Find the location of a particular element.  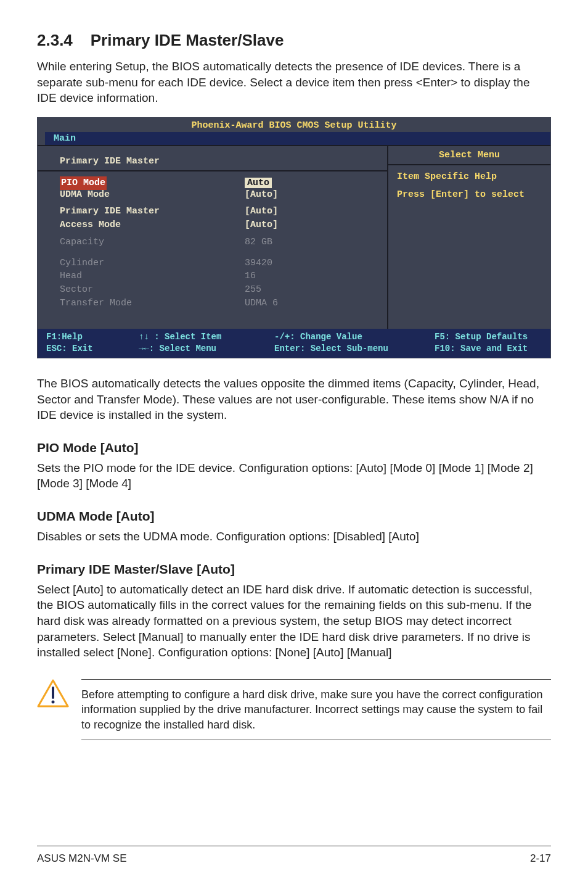

bios-value-pio: Auto is located at coordinates (258, 183).